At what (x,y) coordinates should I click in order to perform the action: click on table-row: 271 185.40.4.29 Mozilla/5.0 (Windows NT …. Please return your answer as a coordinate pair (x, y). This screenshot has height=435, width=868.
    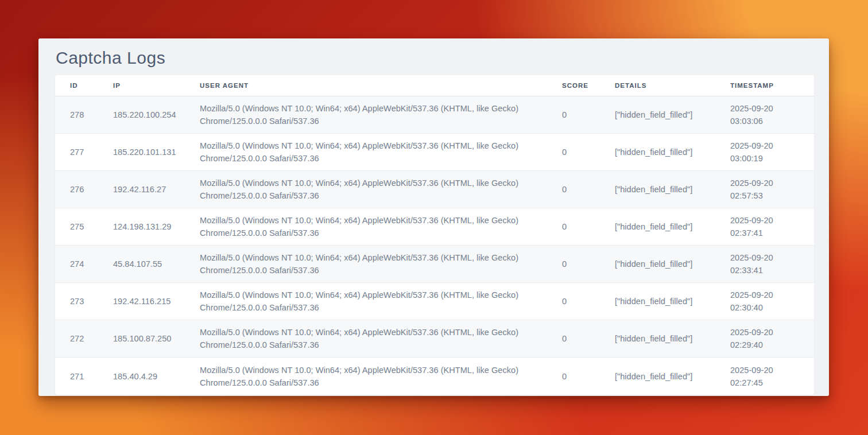
    Looking at the image, I should click on (435, 376).